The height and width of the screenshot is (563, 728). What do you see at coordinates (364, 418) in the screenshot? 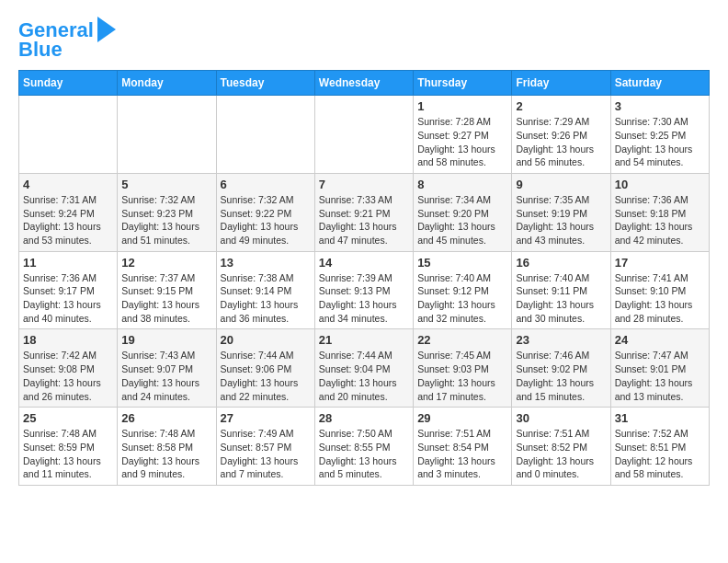
I see `day-number: 28` at bounding box center [364, 418].